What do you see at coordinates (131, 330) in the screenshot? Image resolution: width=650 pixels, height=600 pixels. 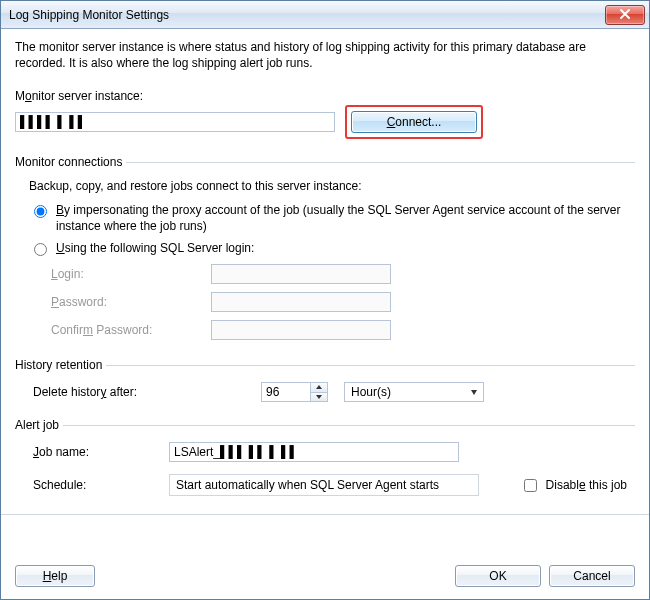 I see `confirm-password-label: Confirm Password:` at bounding box center [131, 330].